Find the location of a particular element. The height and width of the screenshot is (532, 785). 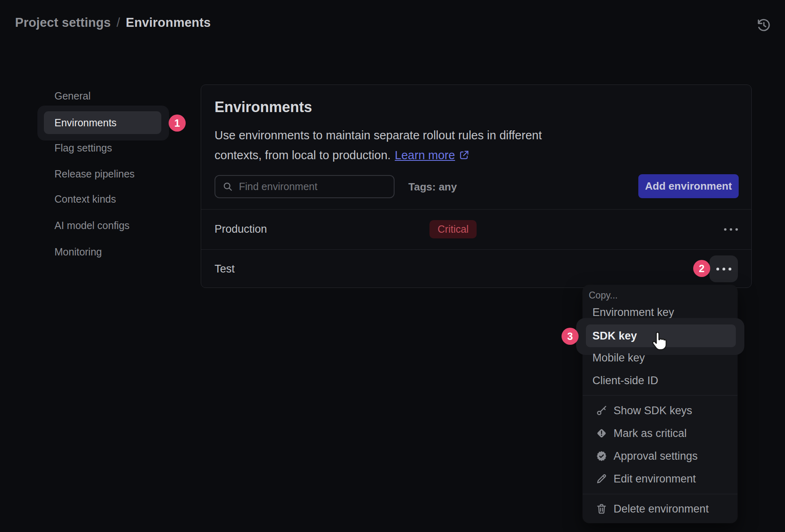

environment-search is located at coordinates (305, 187).